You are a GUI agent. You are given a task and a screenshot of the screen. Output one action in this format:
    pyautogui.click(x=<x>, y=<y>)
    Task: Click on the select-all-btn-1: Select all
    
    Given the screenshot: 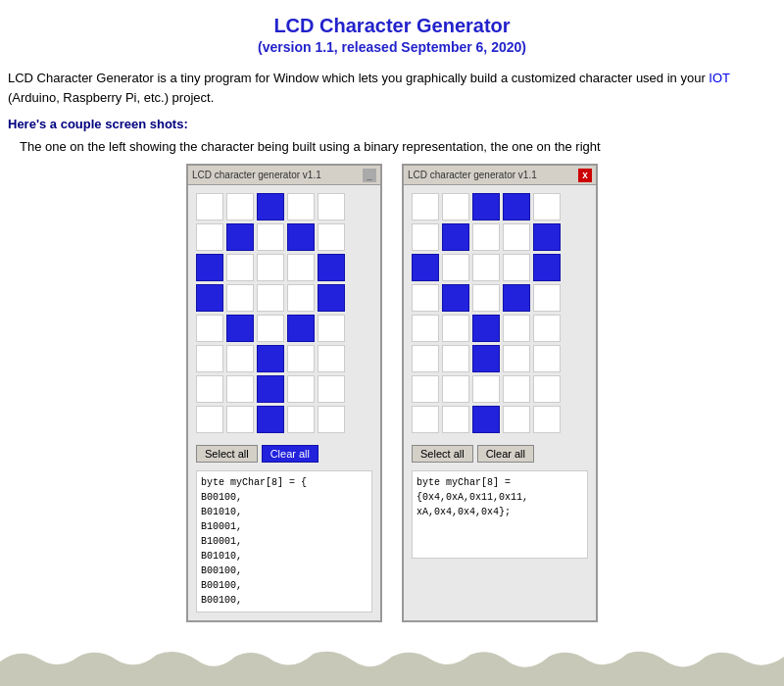 What is the action you would take?
    pyautogui.click(x=227, y=454)
    